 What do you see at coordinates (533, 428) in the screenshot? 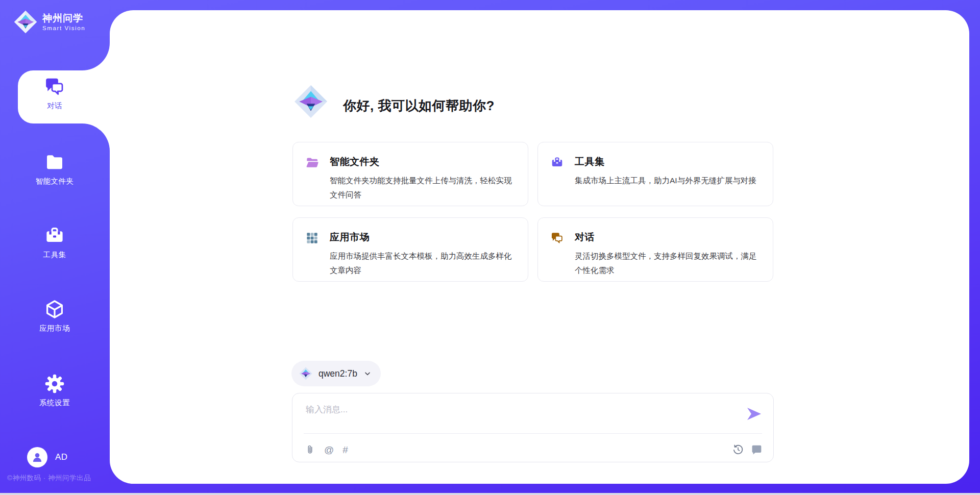
I see `message-composer: @ #` at bounding box center [533, 428].